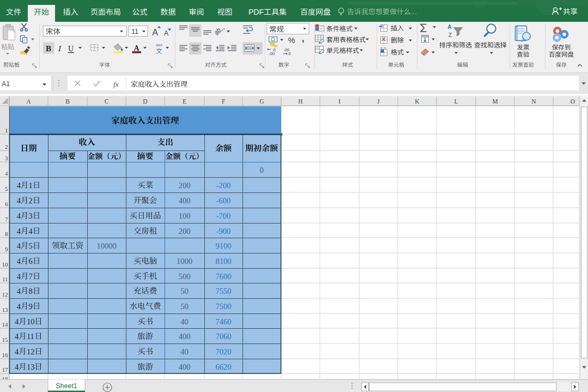  I want to click on svg-text: 7550, so click(223, 291).